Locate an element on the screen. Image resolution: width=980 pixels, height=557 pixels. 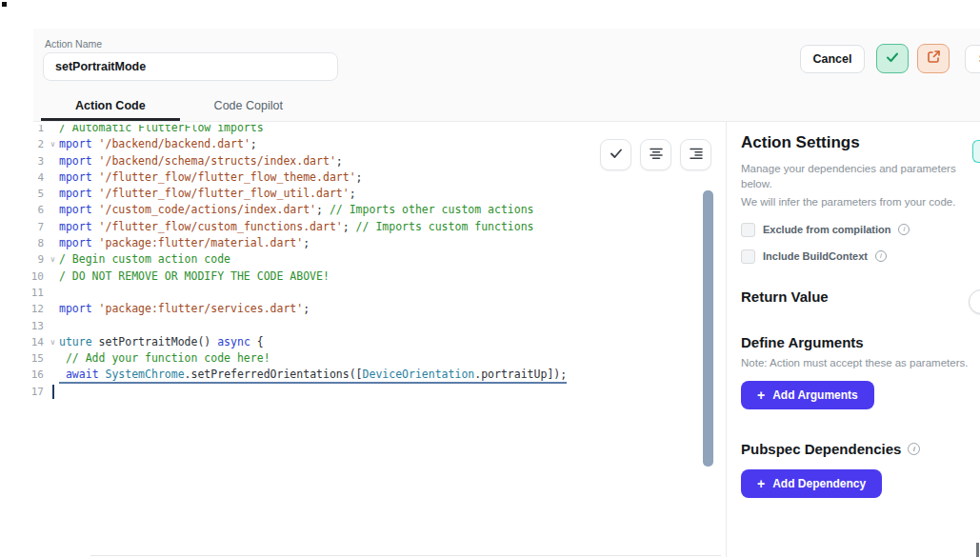
line-number: 4 is located at coordinates (23, 177).